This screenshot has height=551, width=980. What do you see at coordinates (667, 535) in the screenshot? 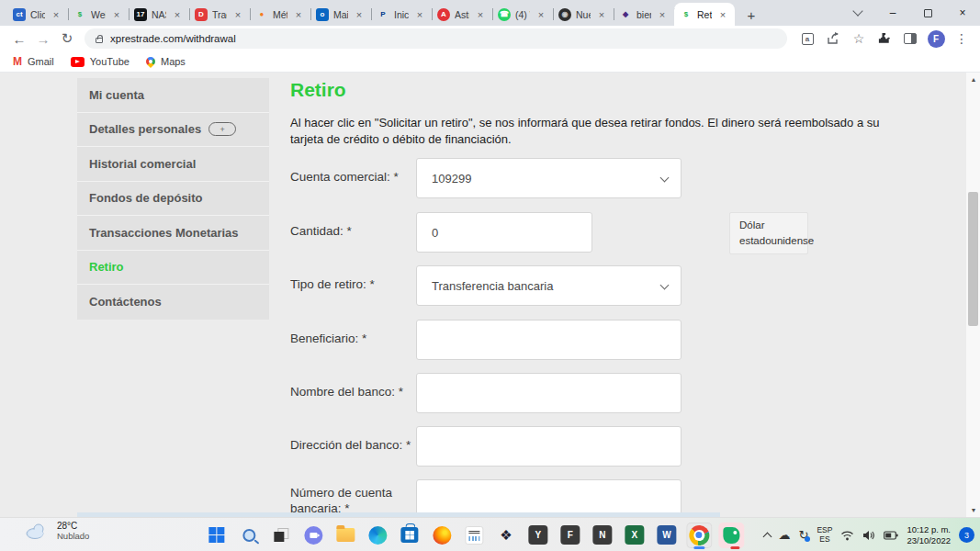
I see `word-button: W` at bounding box center [667, 535].